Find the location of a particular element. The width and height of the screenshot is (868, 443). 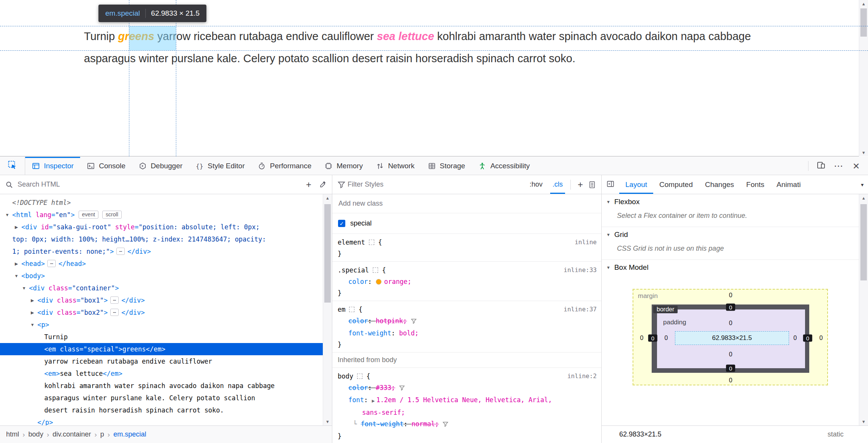

layout-scrollbar-thumb is located at coordinates (864, 242).